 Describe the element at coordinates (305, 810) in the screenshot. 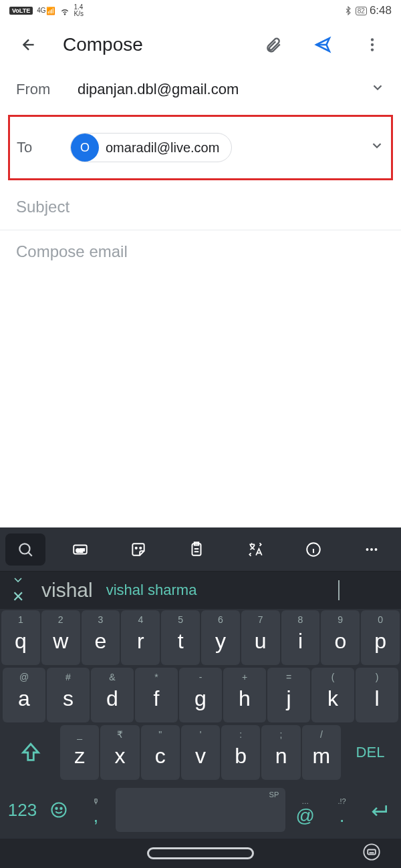

I see `at-key: … @` at that location.